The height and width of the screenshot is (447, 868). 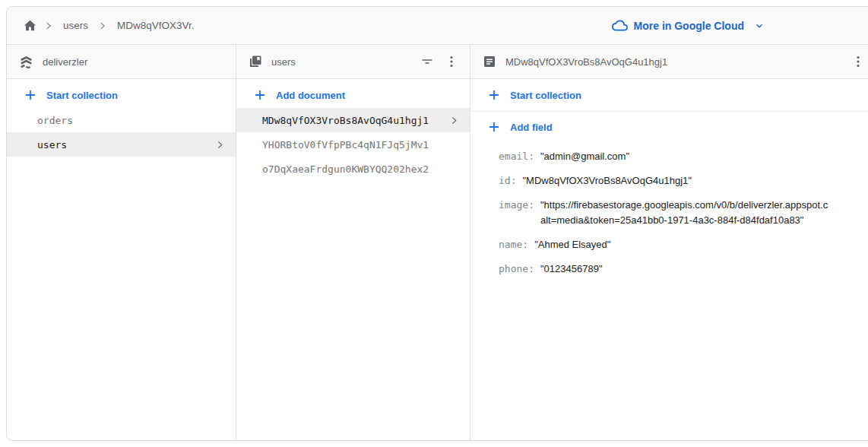 I want to click on document-id: o7DqXaeaFrdgun0KWBYQQ202hex2, so click(x=345, y=169).